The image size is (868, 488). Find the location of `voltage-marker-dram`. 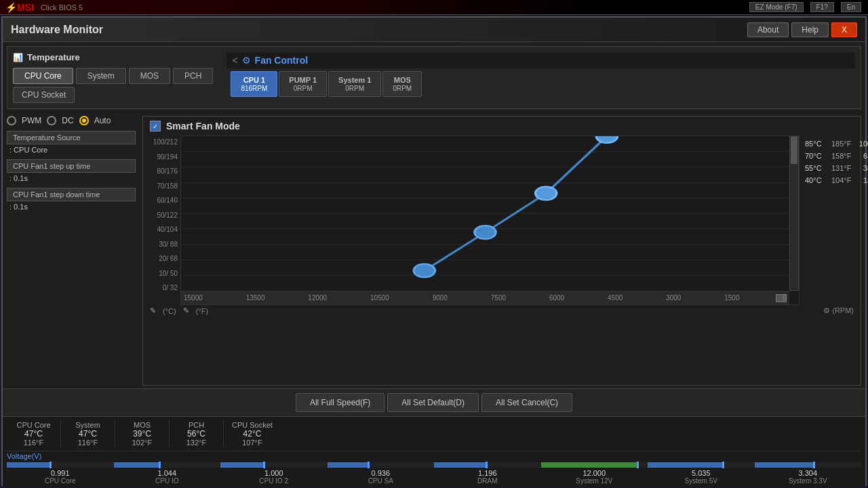

voltage-marker-dram is located at coordinates (487, 465).